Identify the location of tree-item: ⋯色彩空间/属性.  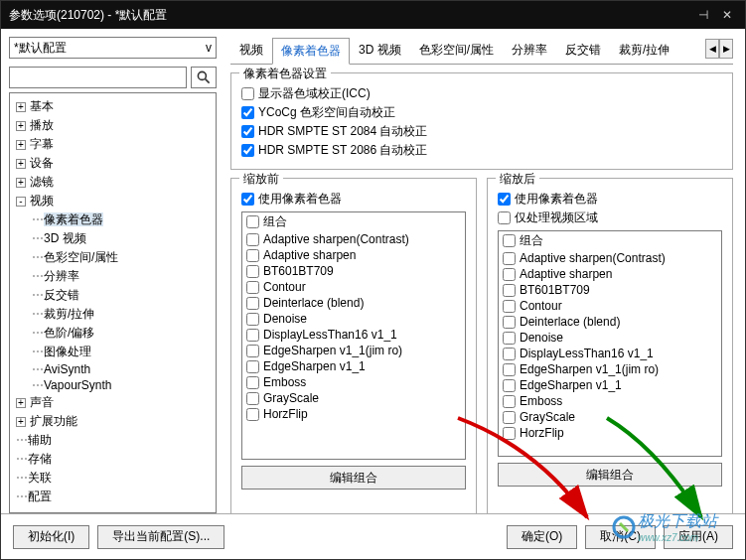
(121, 258).